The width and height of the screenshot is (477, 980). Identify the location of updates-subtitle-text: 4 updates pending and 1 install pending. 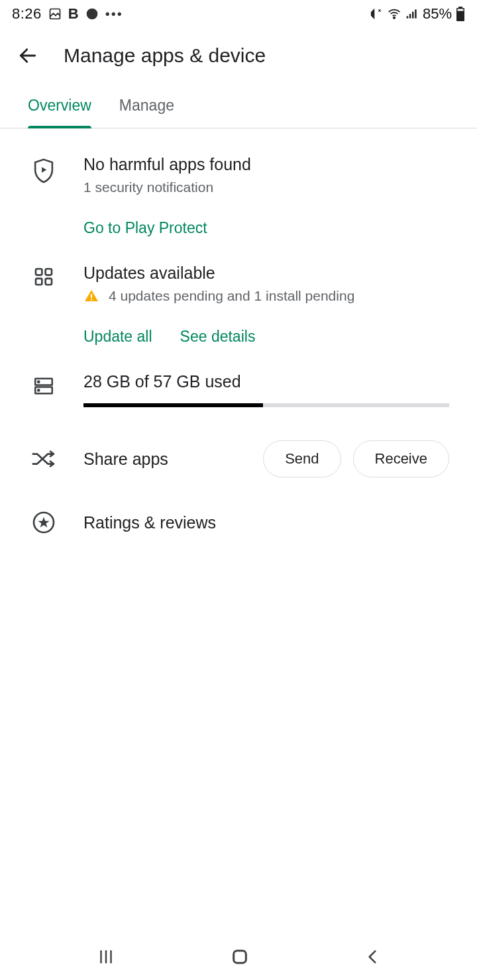
(232, 296).